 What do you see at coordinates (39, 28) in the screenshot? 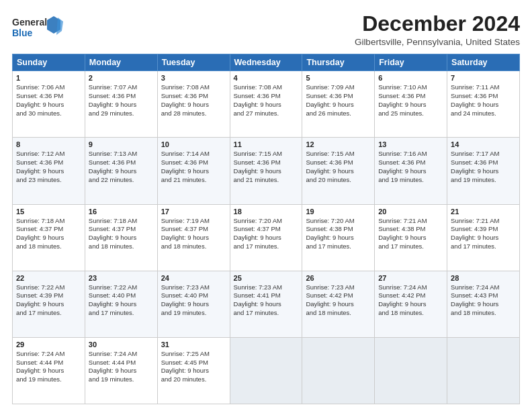
I see `logo-svg: General Blue` at bounding box center [39, 28].